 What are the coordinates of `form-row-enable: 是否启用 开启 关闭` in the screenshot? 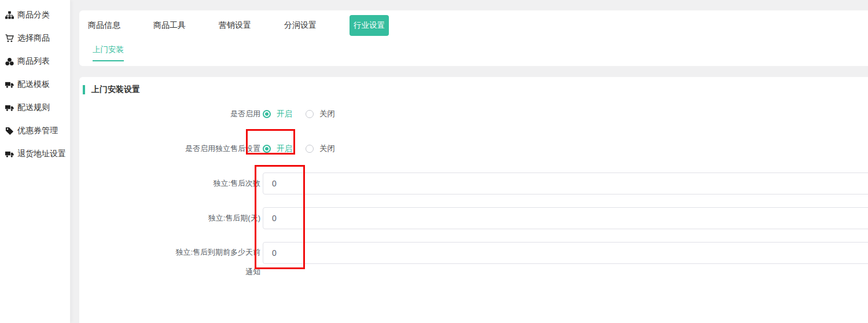 It's located at (473, 114).